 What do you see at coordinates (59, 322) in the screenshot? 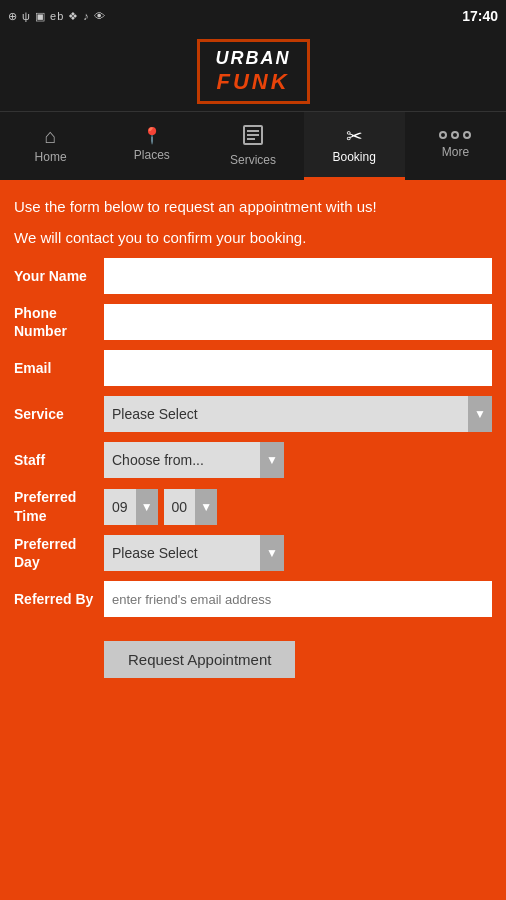
I see `phone-label: Phone Number` at bounding box center [59, 322].